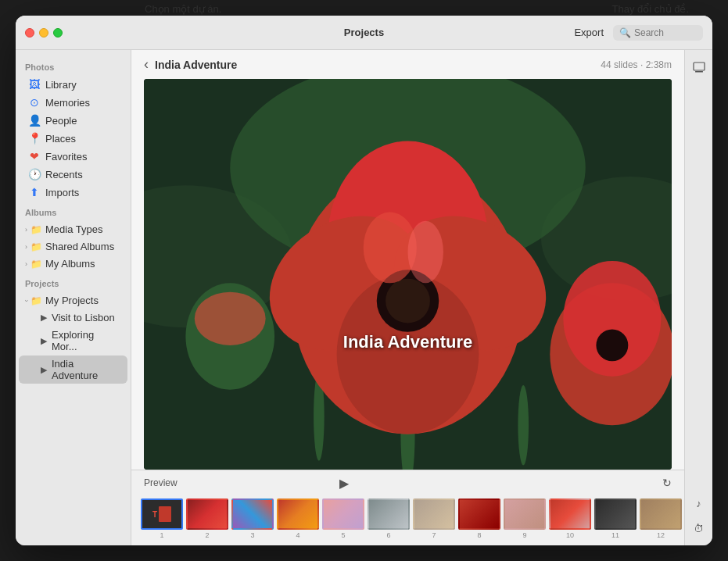 The image size is (728, 561). Describe the element at coordinates (162, 519) in the screenshot. I see `filmstrip-item-1: T 1` at that location.